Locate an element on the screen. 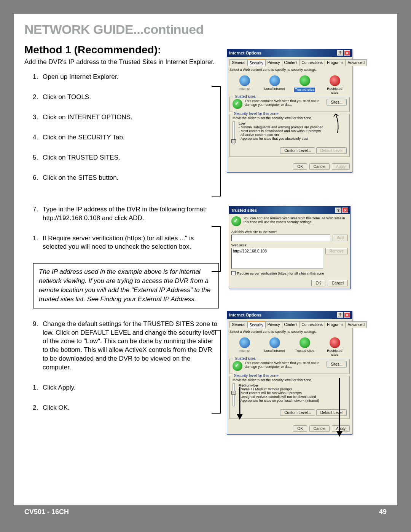  add-site-input is located at coordinates (281, 238).